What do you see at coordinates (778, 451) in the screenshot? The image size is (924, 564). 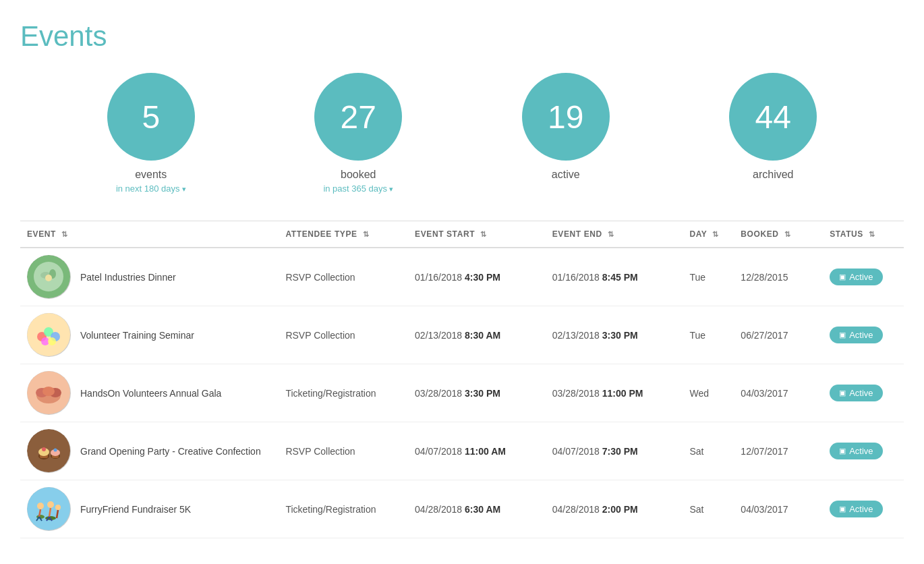 I see `booked-cell: 12/07/2017` at bounding box center [778, 451].